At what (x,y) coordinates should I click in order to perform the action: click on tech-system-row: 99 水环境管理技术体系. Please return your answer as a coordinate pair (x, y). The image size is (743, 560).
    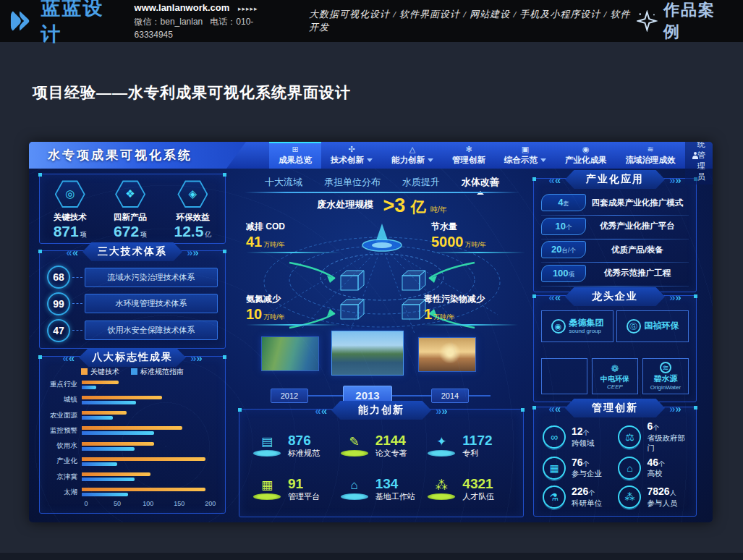
    Looking at the image, I should click on (132, 304).